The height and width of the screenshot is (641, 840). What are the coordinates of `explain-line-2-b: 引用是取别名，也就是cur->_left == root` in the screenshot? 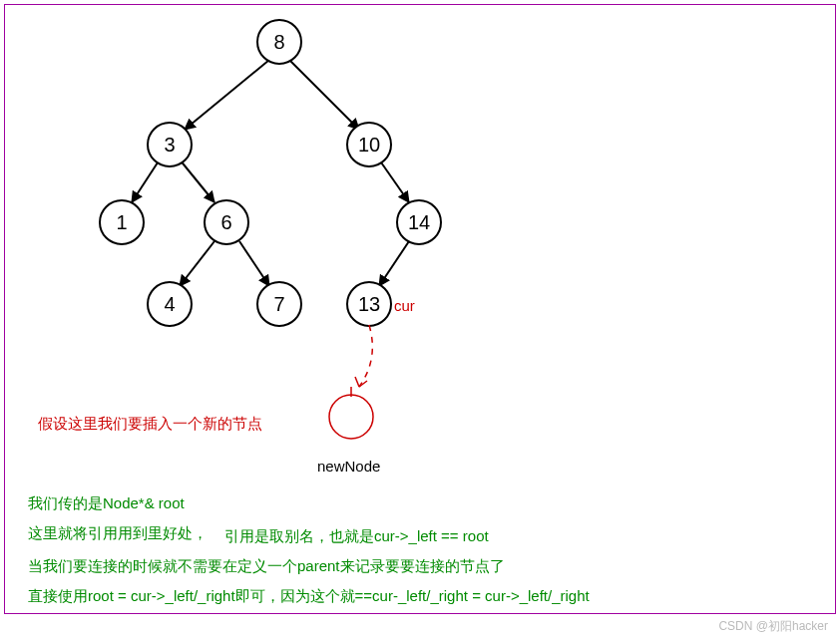 It's located at (357, 536).